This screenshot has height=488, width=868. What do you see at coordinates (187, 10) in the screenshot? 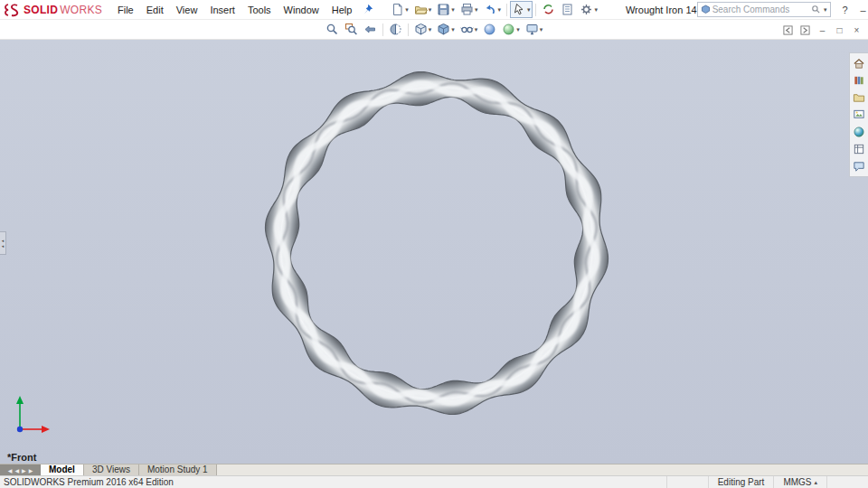
I see `menu-view: View` at bounding box center [187, 10].